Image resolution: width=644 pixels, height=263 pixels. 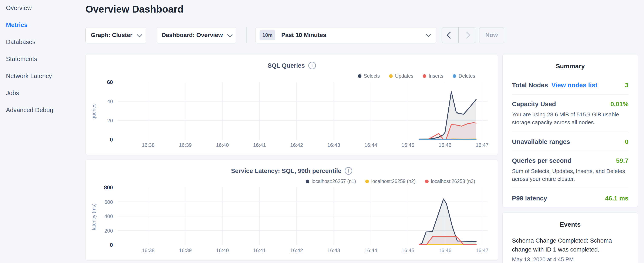 I want to click on legend-item-localhost-26258-n3: localhost:26258 (n3), so click(x=450, y=181).